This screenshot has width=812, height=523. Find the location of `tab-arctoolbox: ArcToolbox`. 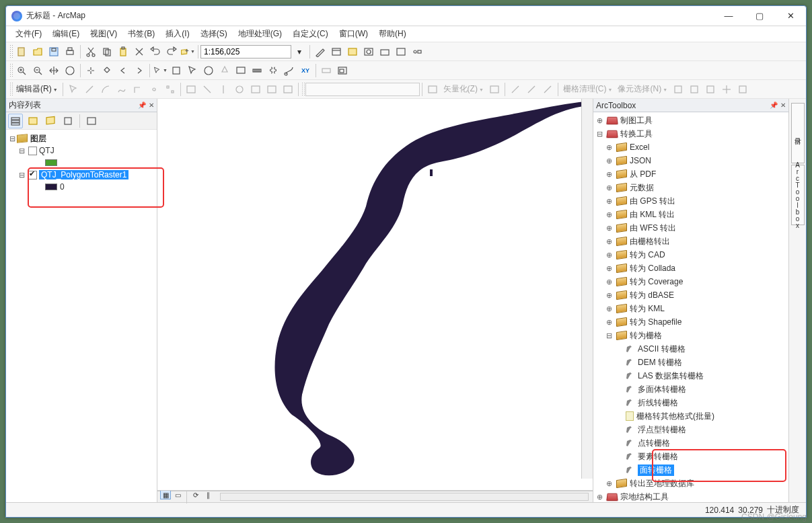

tab-arctoolbox: ArcToolbox is located at coordinates (798, 195).